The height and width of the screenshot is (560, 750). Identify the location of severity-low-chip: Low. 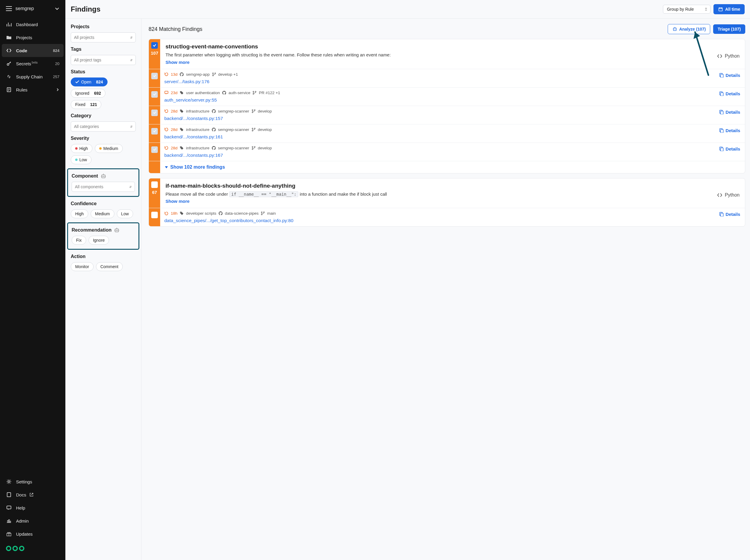
(81, 160).